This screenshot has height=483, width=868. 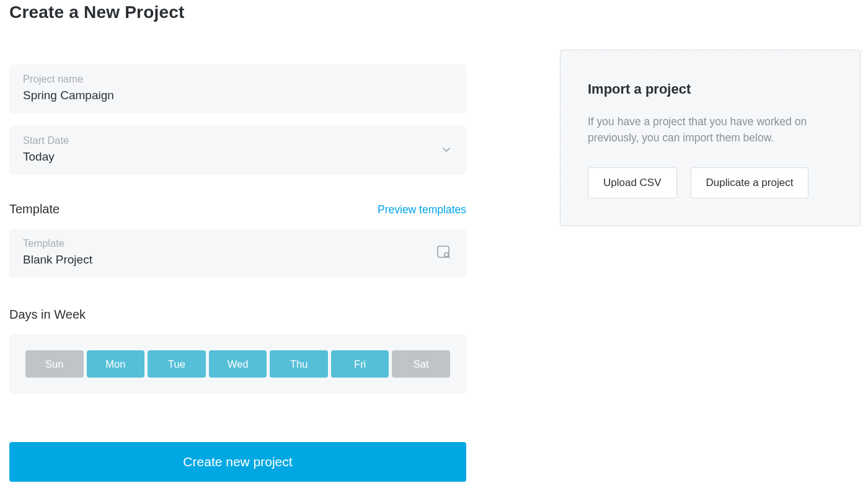 I want to click on page-title: Create a New Project, so click(x=238, y=11).